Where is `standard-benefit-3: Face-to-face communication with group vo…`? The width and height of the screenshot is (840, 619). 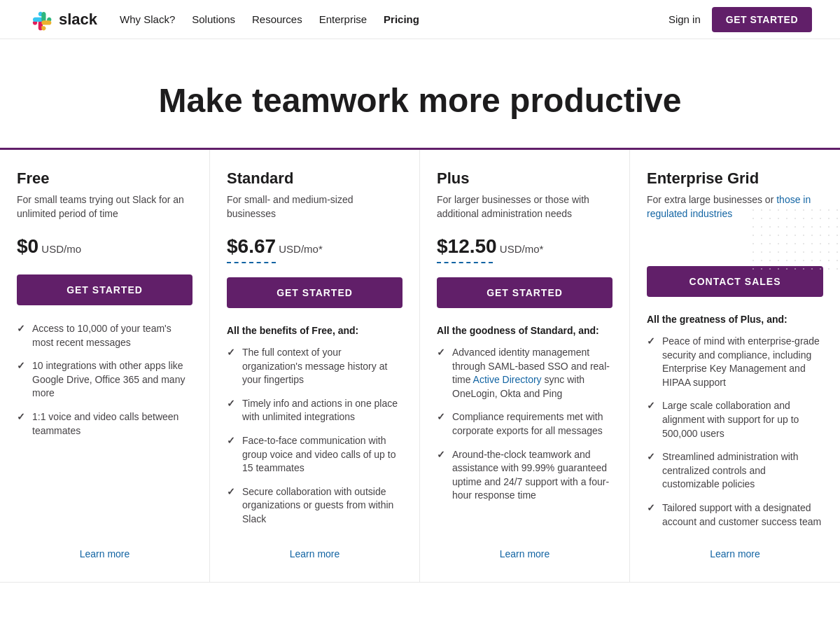 standard-benefit-3: Face-to-face communication with group vo… is located at coordinates (315, 455).